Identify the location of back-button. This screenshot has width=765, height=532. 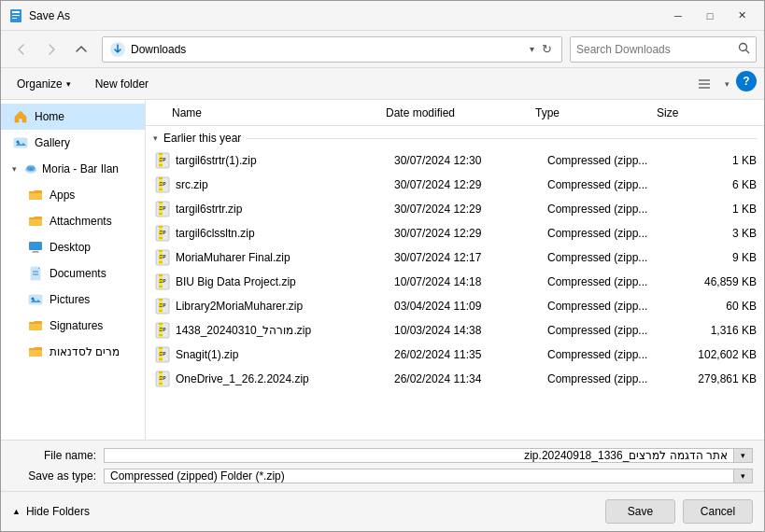
(21, 49).